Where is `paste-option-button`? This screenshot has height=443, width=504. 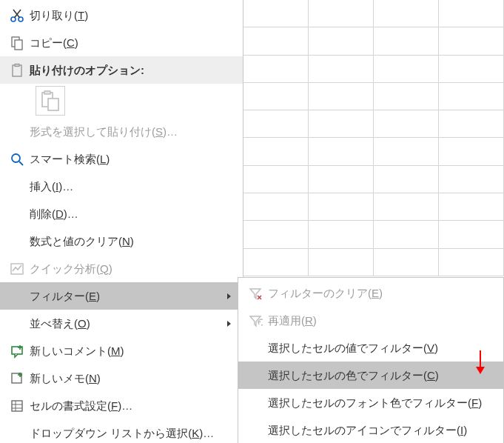
paste-option-button is located at coordinates (50, 101).